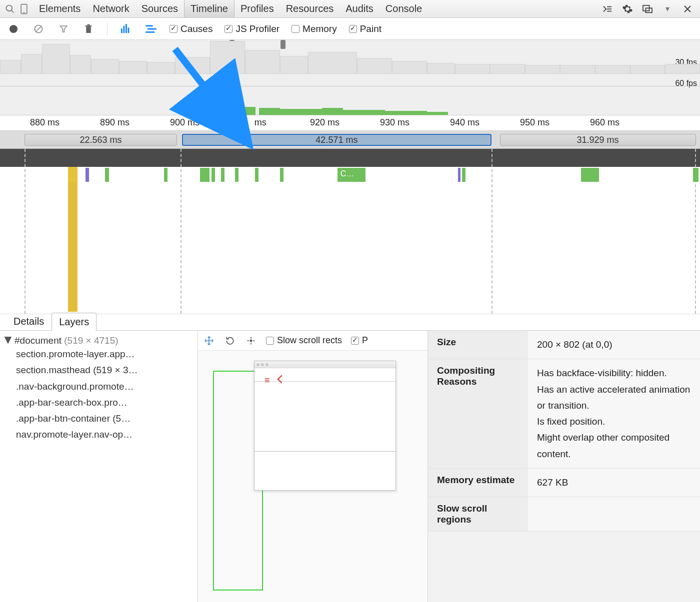 This screenshot has height=602, width=700. Describe the element at coordinates (101, 140) in the screenshot. I see `frame-pill: 22.563 ms` at that location.